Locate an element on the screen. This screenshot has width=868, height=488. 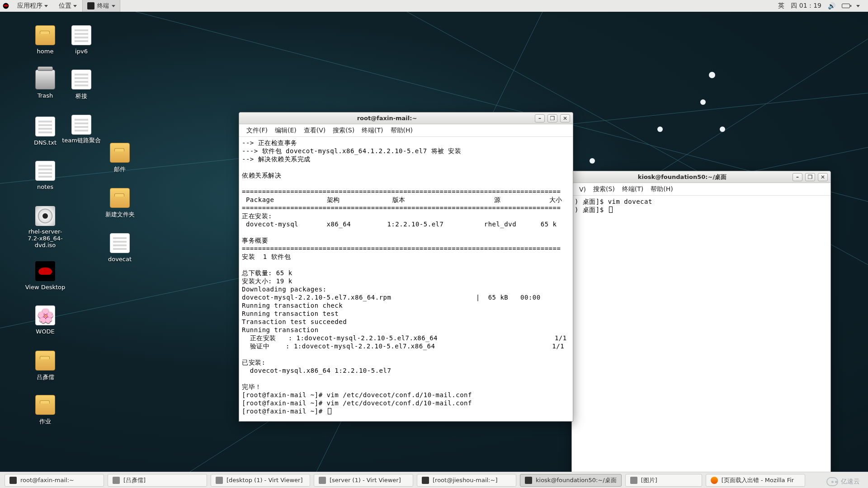
top-panel: 应用程序 位置 终端 英 四 01 : 19 🔊 is located at coordinates (434, 6).